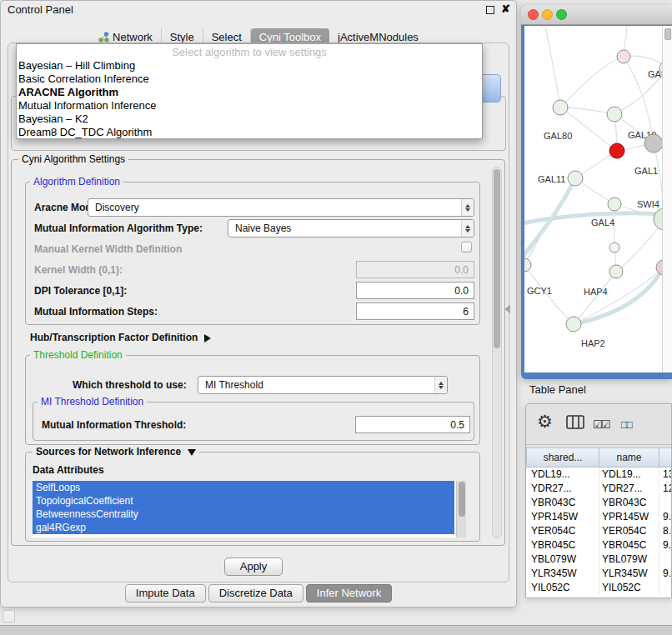 The width and height of the screenshot is (672, 635). I want to click on float-window-icon, so click(490, 10).